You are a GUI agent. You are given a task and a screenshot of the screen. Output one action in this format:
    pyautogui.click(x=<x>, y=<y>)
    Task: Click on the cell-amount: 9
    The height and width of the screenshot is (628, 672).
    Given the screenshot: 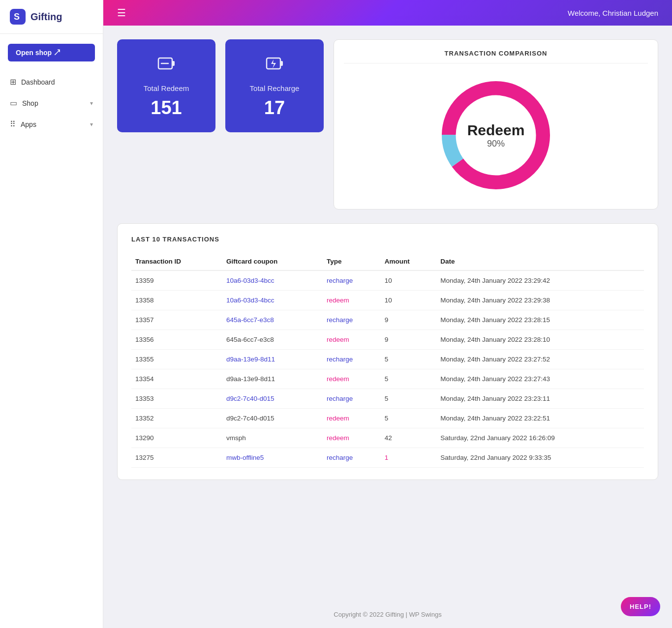 What is the action you would take?
    pyautogui.click(x=409, y=320)
    